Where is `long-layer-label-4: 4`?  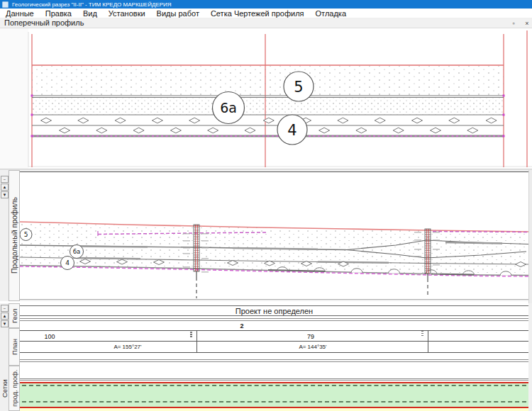 long-layer-label-4: 4 is located at coordinates (67, 263).